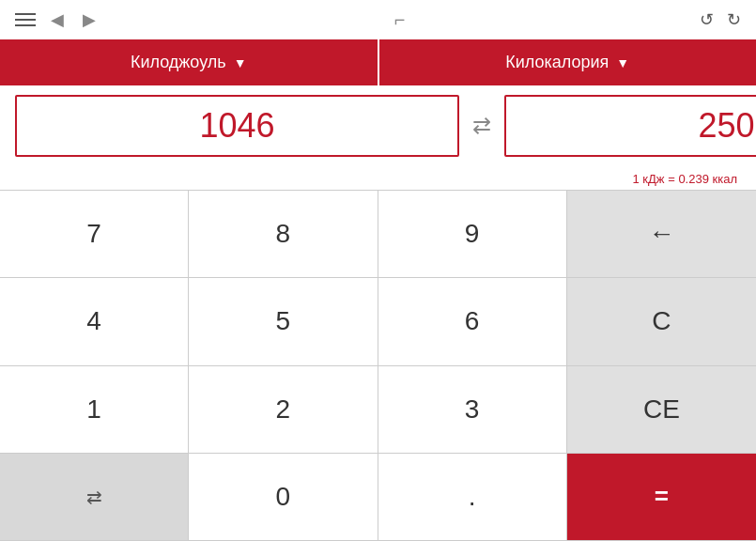  What do you see at coordinates (473, 498) in the screenshot?
I see `key-decimal: .` at bounding box center [473, 498].